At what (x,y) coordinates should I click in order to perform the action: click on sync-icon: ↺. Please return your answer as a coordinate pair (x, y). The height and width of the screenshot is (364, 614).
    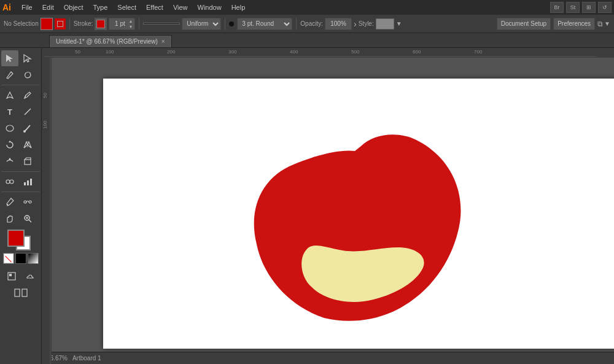
    Looking at the image, I should click on (605, 7).